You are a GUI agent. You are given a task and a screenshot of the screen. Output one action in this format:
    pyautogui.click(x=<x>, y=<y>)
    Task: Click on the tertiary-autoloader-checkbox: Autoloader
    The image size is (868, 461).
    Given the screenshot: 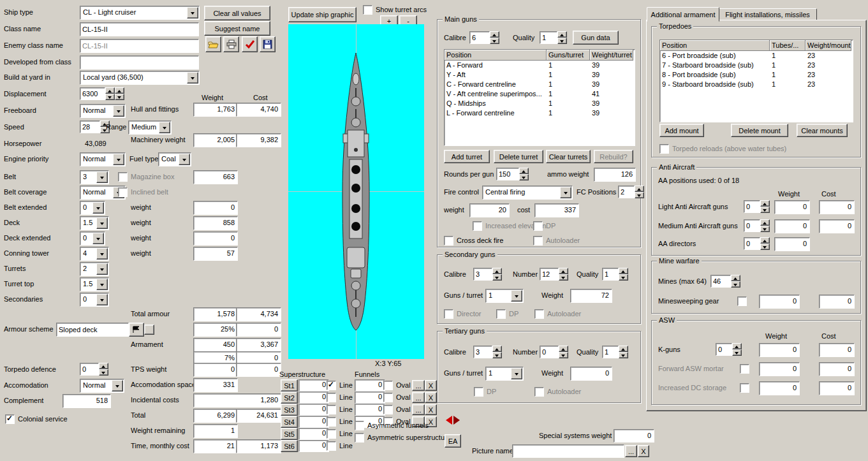 What is the action you would take?
    pyautogui.click(x=557, y=391)
    